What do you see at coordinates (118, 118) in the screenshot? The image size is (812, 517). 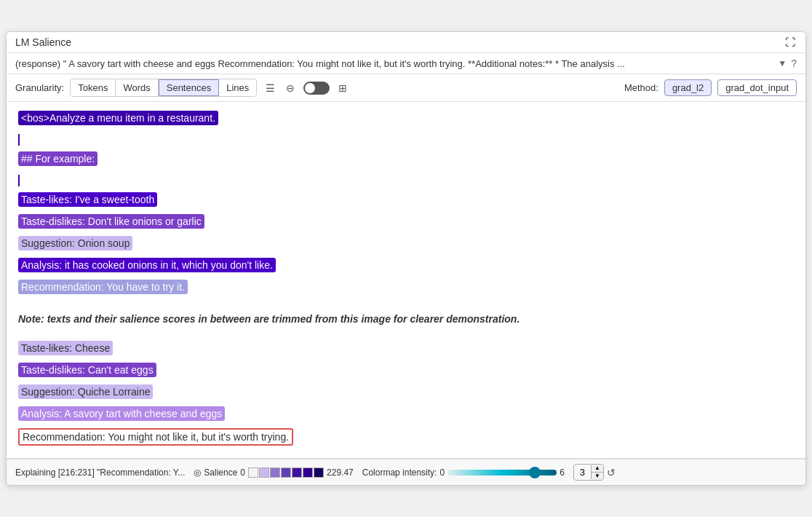 I see `sentence-bos: <bos>Analyze a menu item in a restaurant…` at bounding box center [118, 118].